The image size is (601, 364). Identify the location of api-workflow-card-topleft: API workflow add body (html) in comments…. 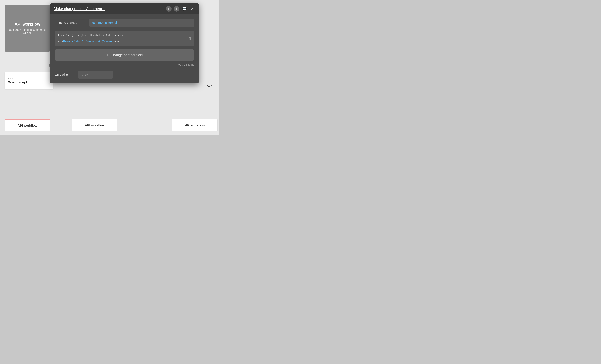
(27, 28).